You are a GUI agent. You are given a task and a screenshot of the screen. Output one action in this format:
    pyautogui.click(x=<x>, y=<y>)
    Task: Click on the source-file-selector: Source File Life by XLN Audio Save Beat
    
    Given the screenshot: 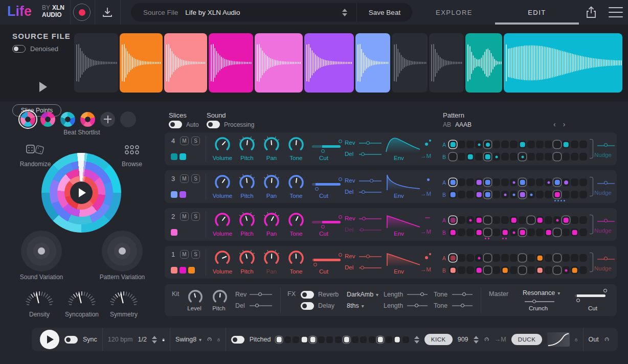 What is the action you would take?
    pyautogui.click(x=272, y=12)
    